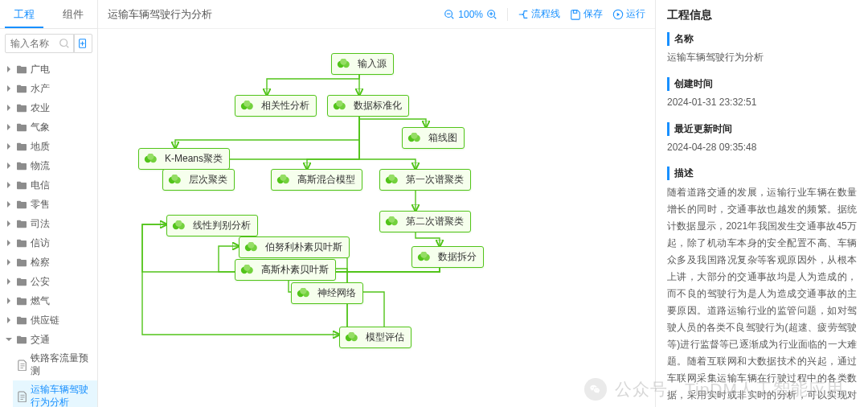 Image resolution: width=868 pixels, height=407 pixels. Describe the element at coordinates (762, 58) in the screenshot. I see `info-name-value: 运输车辆驾驶行为分析` at that location.